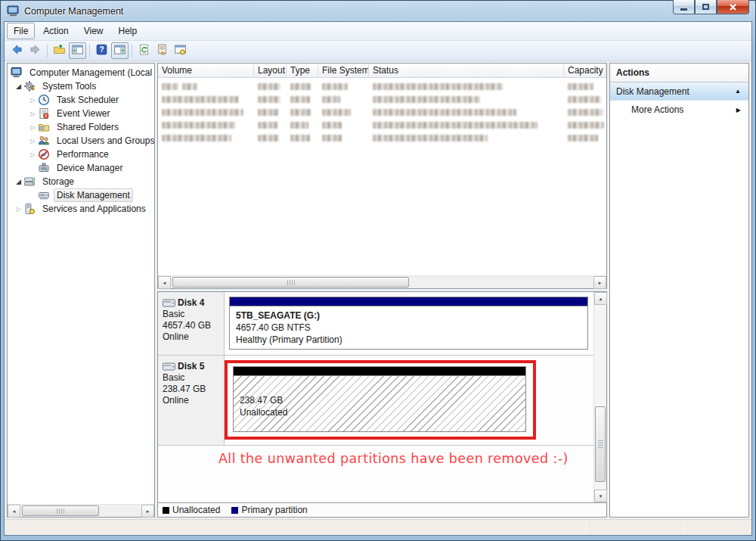 The height and width of the screenshot is (541, 756). I want to click on tree-item-local-users-and-groups: ▷Local Users and Groups, so click(81, 141).